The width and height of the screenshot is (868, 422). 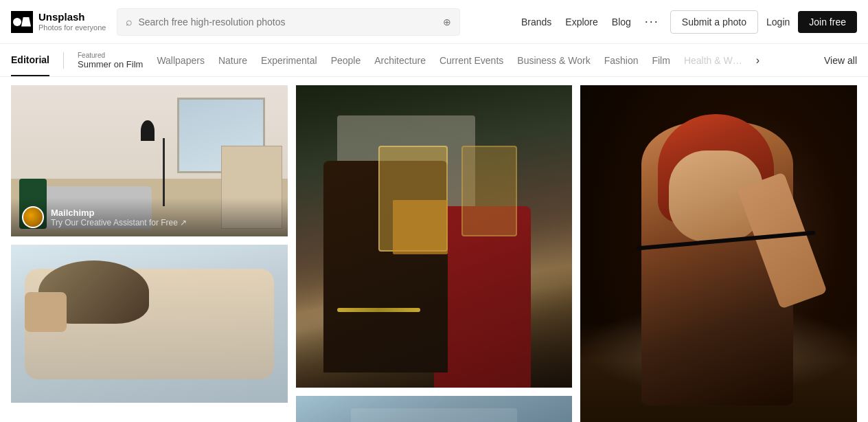 What do you see at coordinates (434, 409) in the screenshot?
I see `photo-bottom-teal` at bounding box center [434, 409].